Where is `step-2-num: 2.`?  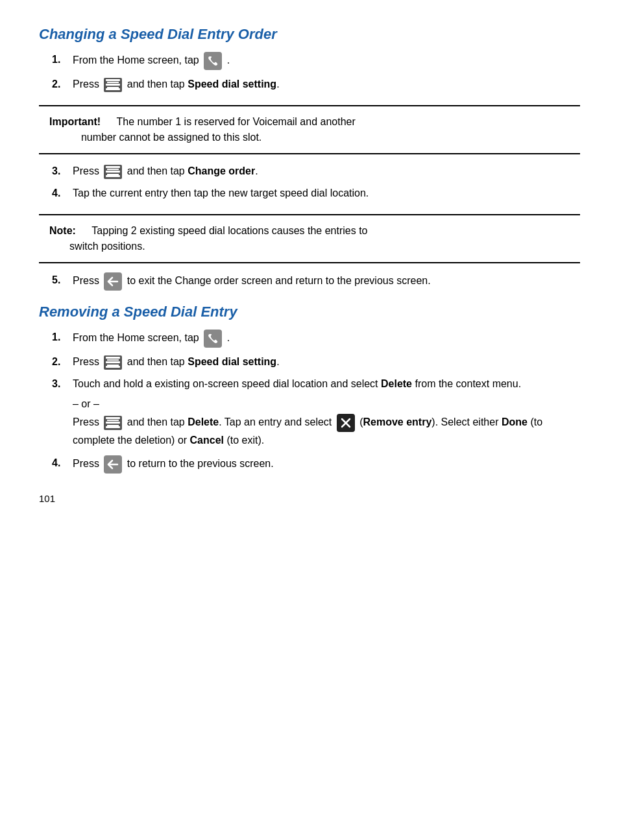 step-2-num: 2. is located at coordinates (62, 84).